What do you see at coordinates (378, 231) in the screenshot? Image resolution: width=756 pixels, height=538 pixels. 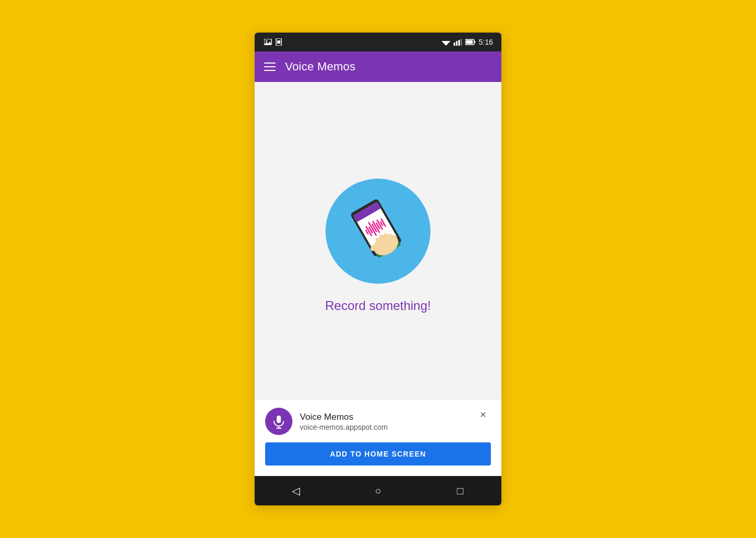 I see `voice-memo-illustration` at bounding box center [378, 231].